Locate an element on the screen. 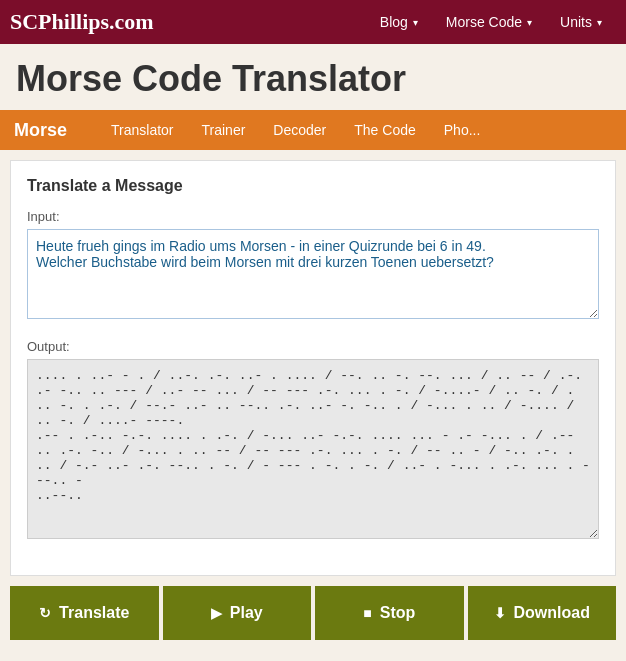 The height and width of the screenshot is (661, 626). top-nav: SCPhillips.com Blog ▾ Morse Code ▾ Units… is located at coordinates (313, 22).